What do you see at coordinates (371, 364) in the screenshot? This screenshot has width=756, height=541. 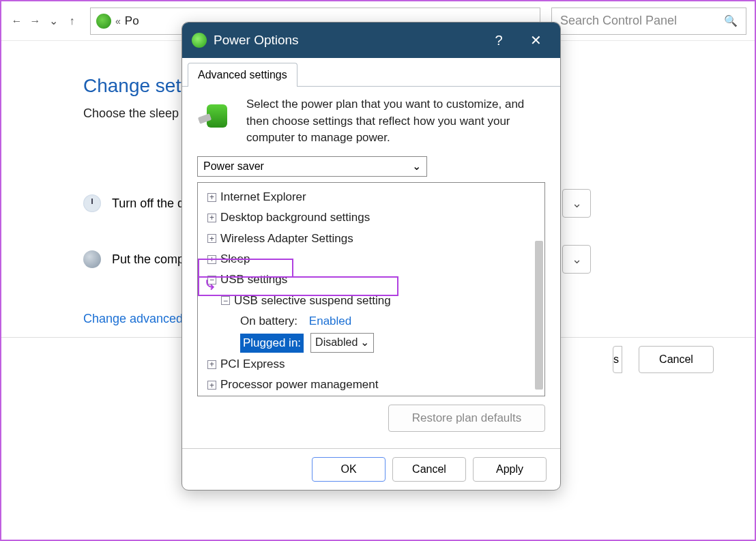 I see `tree-item-pci: +PCI Express` at bounding box center [371, 364].